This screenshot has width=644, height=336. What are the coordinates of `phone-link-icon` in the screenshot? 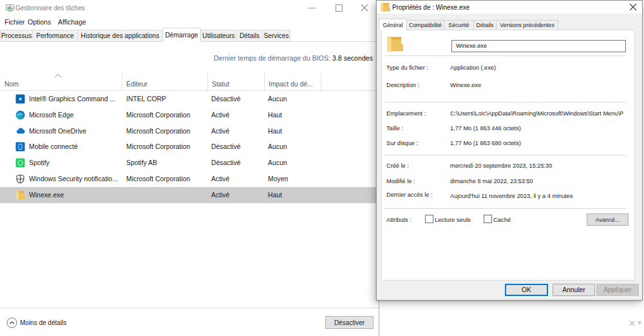 It's located at (21, 147).